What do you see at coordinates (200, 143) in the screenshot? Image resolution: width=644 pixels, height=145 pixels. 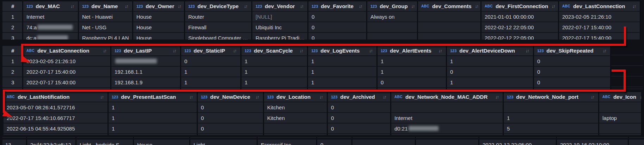 I see `cell-value: Light` at bounding box center [200, 143].